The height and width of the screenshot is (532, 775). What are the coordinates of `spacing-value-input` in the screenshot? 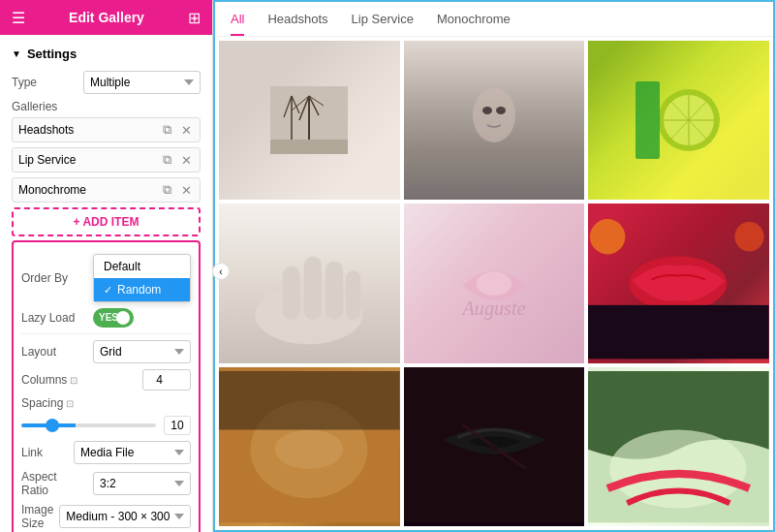 It's located at (177, 425).